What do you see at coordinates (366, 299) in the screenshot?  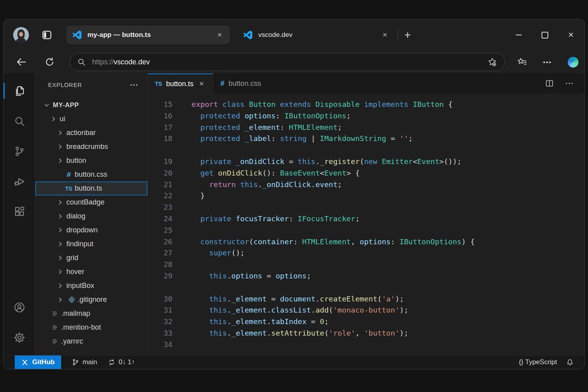 I see `code-line: 30 this._element = document.createElemen…` at bounding box center [366, 299].